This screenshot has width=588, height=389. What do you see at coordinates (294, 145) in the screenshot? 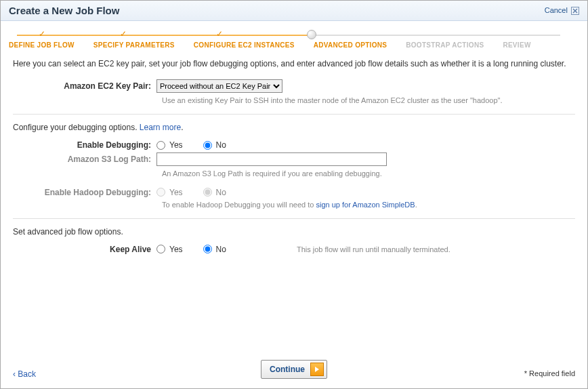
I see `enable-debugging-row: Enable Debugging: Yes No` at bounding box center [294, 145].